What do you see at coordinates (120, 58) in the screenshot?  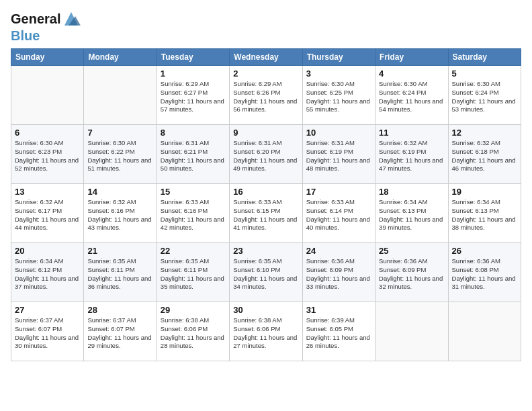 I see `weekday-header: Monday` at bounding box center [120, 58].